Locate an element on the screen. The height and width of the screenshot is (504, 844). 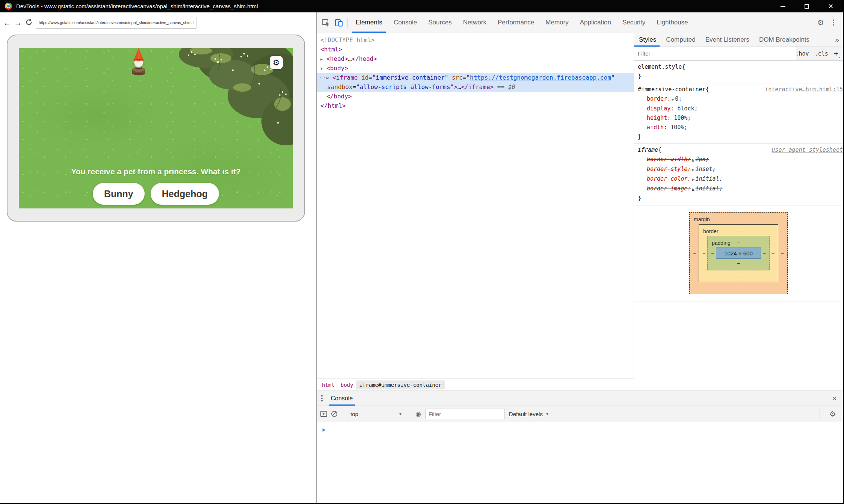
css-property-name: border-image: is located at coordinates (669, 189).